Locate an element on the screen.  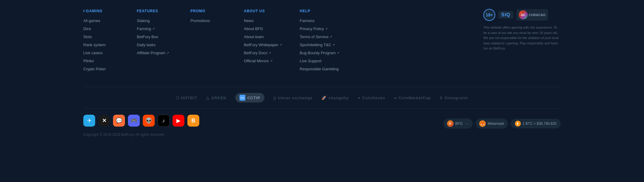
bfg-icon: B is located at coordinates (450, 124).